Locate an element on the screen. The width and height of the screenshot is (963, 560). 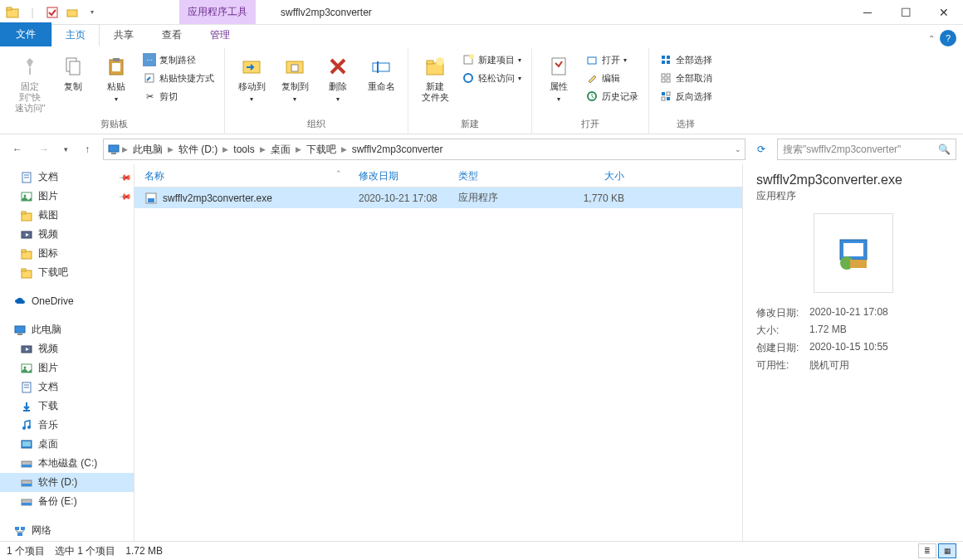
qat-dropdown: ▾ is located at coordinates (92, 12).